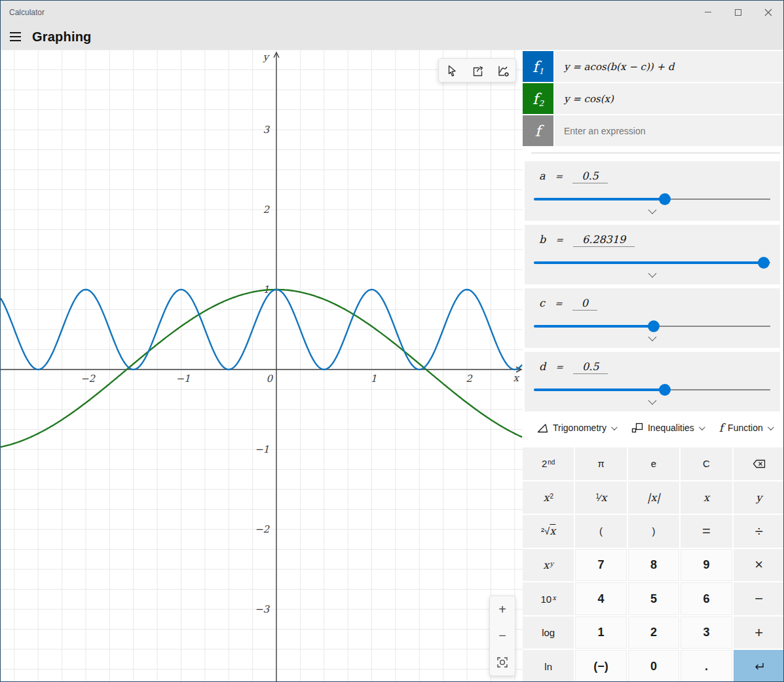 This screenshot has width=784, height=682. I want to click on svg-text: 2, so click(469, 379).